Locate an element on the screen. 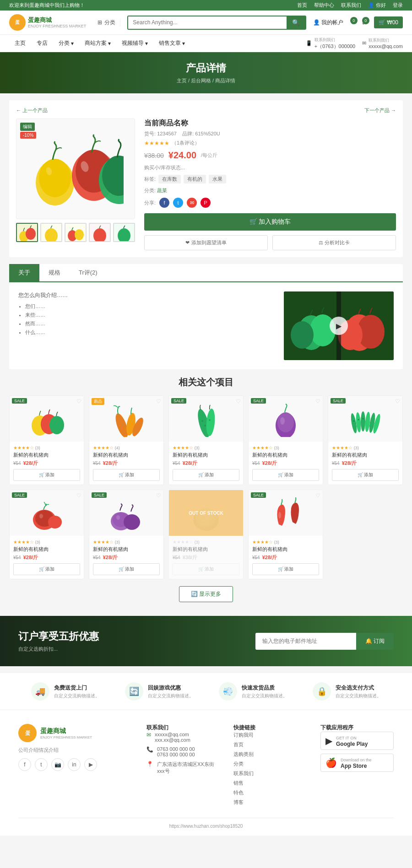 This screenshot has width=412, height=868. twitter-share: t is located at coordinates (178, 203).